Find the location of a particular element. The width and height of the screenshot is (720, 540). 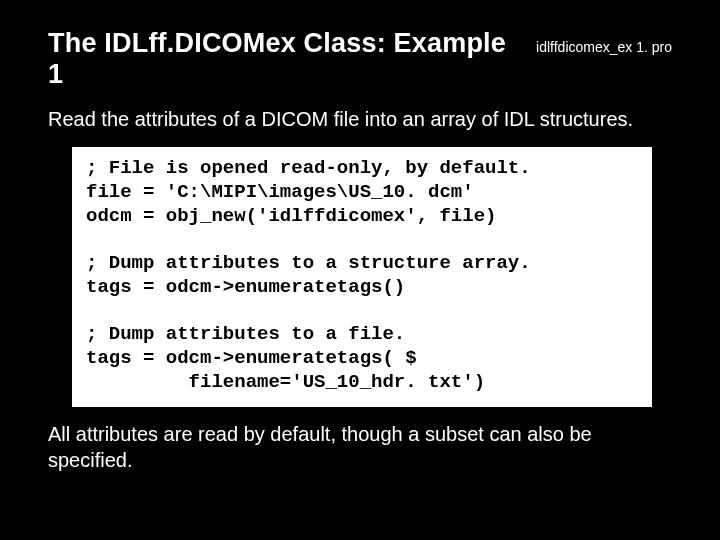

slide-title: The IDLff.DICOMex Class: Example 1 is located at coordinates (284, 59).